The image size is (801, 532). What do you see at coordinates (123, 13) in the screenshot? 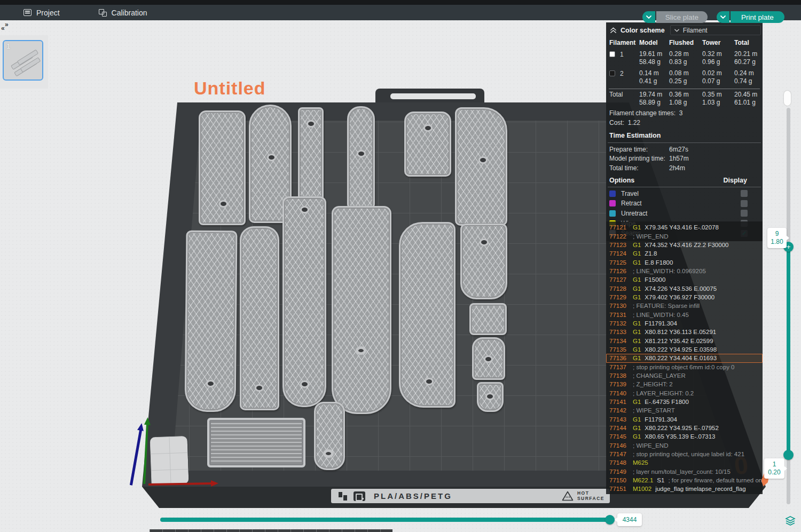
I see `tab-calibration: Calibration` at bounding box center [123, 13].